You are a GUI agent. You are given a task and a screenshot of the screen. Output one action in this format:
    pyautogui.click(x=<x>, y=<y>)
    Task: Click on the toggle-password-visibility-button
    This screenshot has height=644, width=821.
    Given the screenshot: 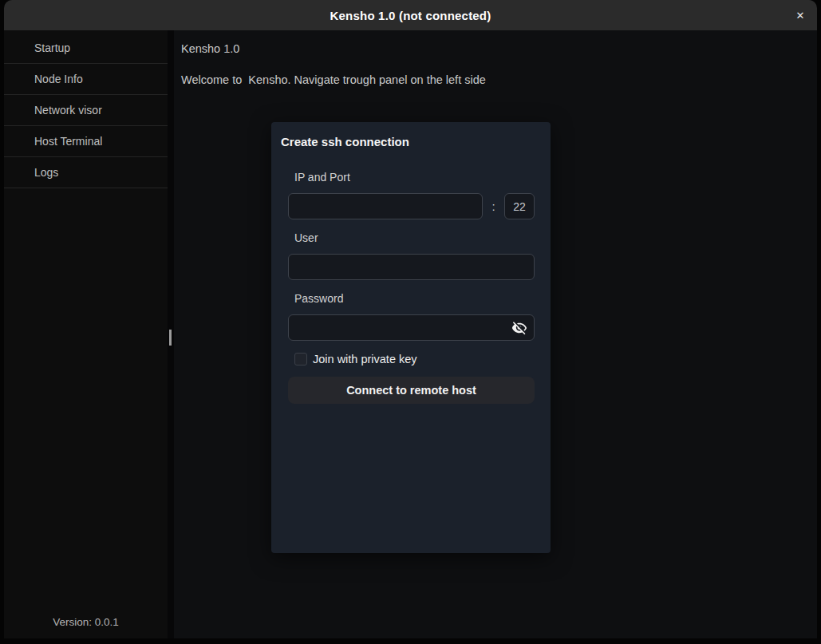 What is the action you would take?
    pyautogui.click(x=519, y=328)
    